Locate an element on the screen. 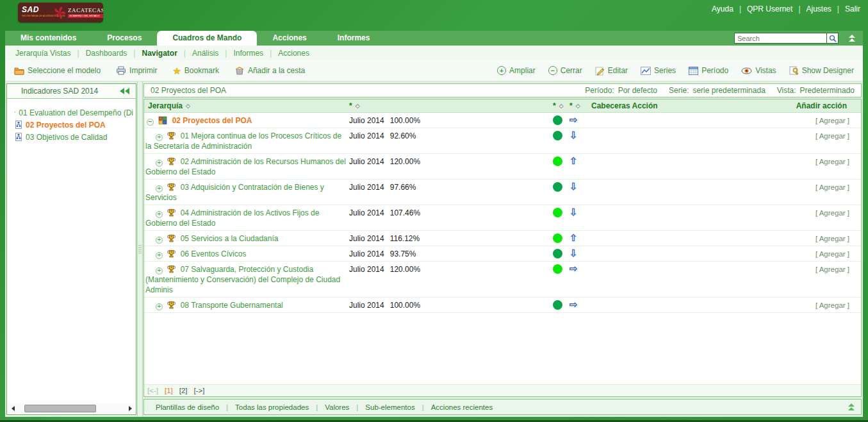 Image resolution: width=868 pixels, height=422 pixels. model-tree-panel: Indicadores SAD 2014 01 Evaluation del D… is located at coordinates (72, 249).